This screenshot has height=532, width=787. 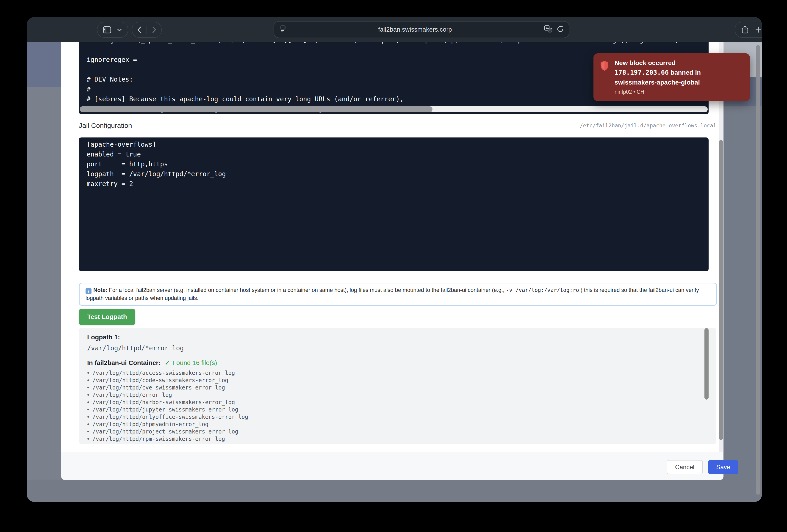 What do you see at coordinates (167, 363) in the screenshot?
I see `check-icon: ✓` at bounding box center [167, 363].